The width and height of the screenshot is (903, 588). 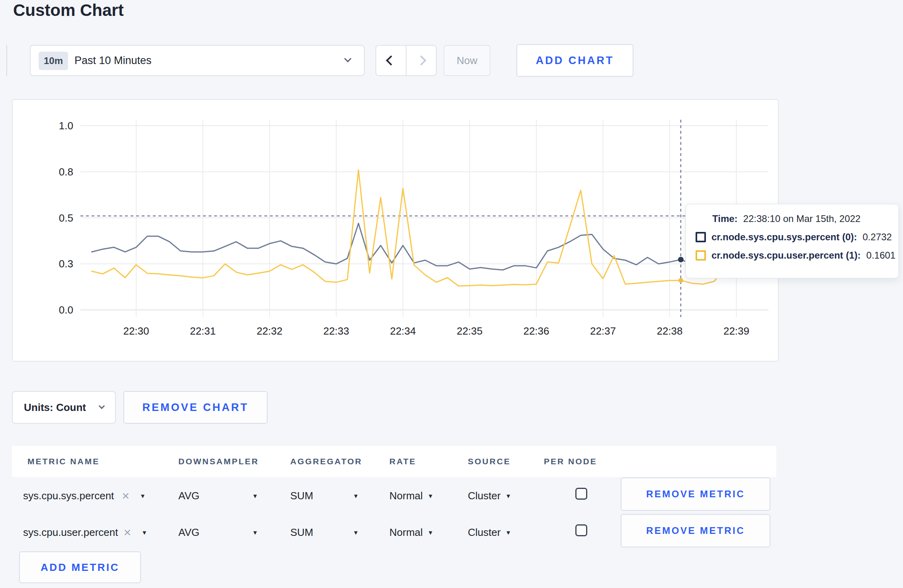 What do you see at coordinates (725, 219) in the screenshot?
I see `tooltip-time-label: Time:` at bounding box center [725, 219].